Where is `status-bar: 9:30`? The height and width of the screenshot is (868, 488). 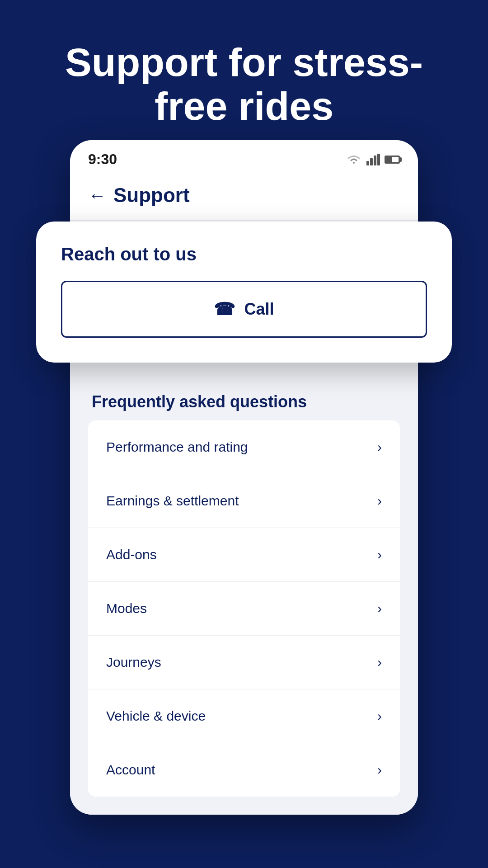
status-bar: 9:30 is located at coordinates (244, 157).